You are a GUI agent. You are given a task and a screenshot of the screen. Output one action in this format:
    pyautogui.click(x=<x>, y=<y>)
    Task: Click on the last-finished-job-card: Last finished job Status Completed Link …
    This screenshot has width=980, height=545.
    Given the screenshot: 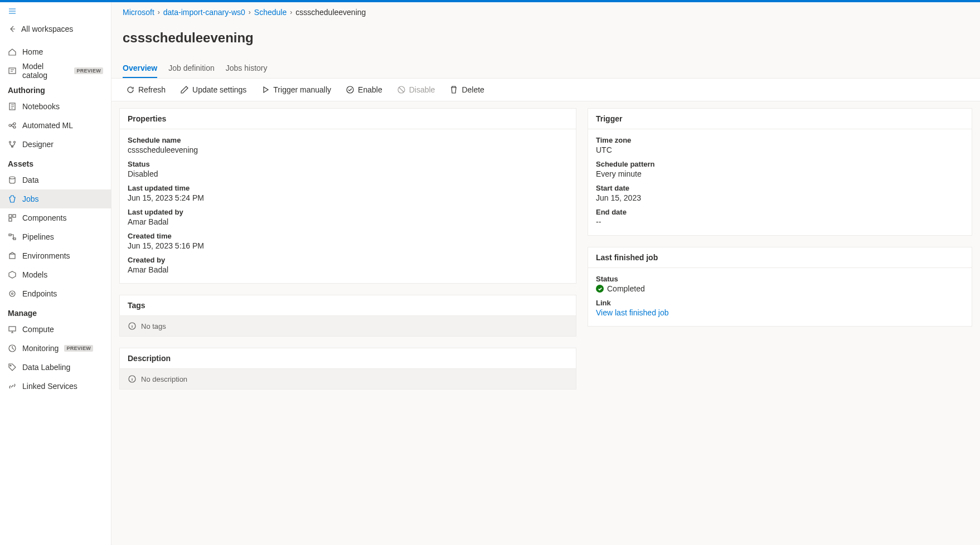 What is the action you would take?
    pyautogui.click(x=780, y=286)
    